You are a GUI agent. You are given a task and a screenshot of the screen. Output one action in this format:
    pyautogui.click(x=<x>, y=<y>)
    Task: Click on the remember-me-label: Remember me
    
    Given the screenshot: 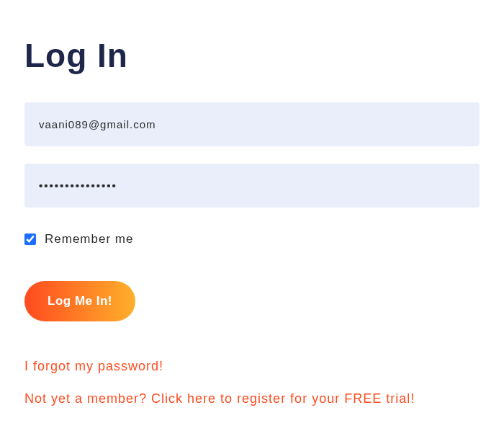 What is the action you would take?
    pyautogui.click(x=89, y=239)
    